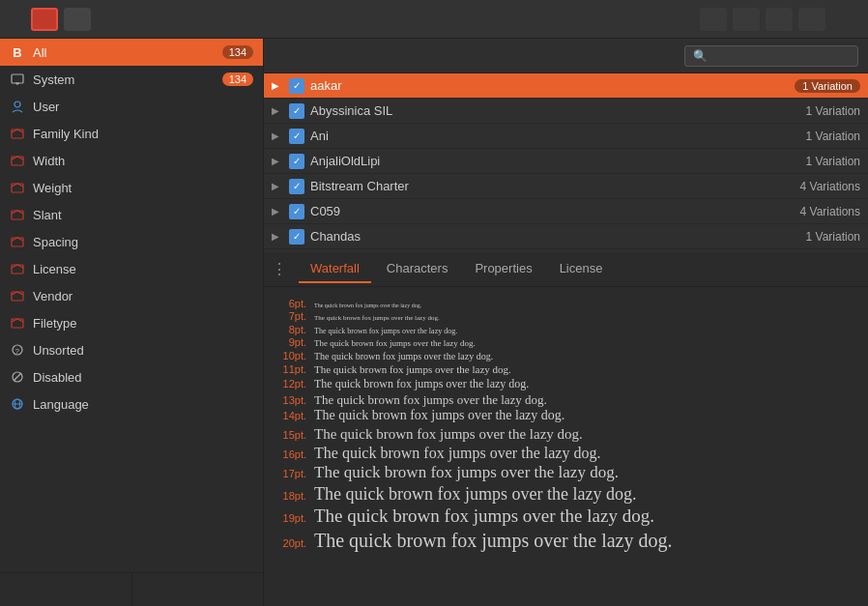 This screenshot has height=606, width=868. What do you see at coordinates (700, 56) in the screenshot?
I see `search-icon: 🔍` at bounding box center [700, 56].